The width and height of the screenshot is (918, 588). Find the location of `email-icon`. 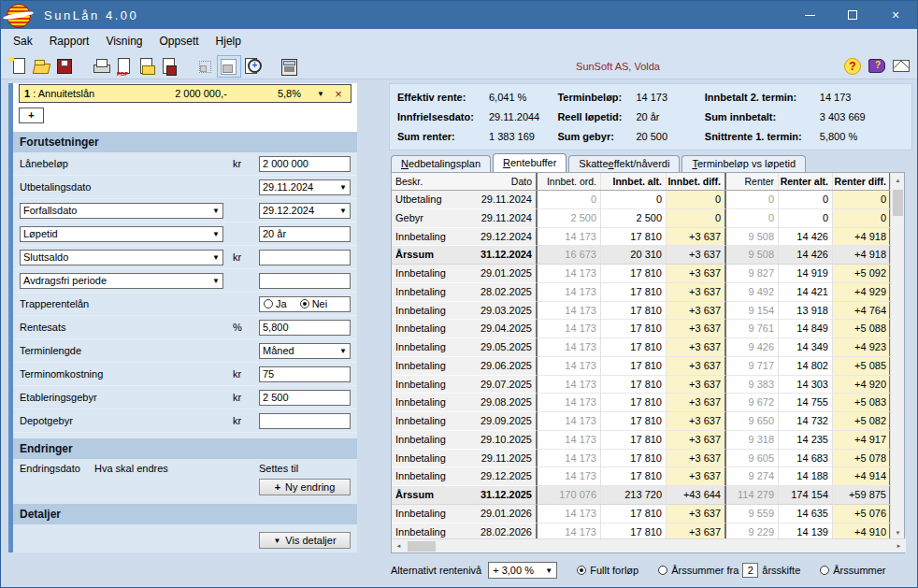

email-icon is located at coordinates (901, 65).